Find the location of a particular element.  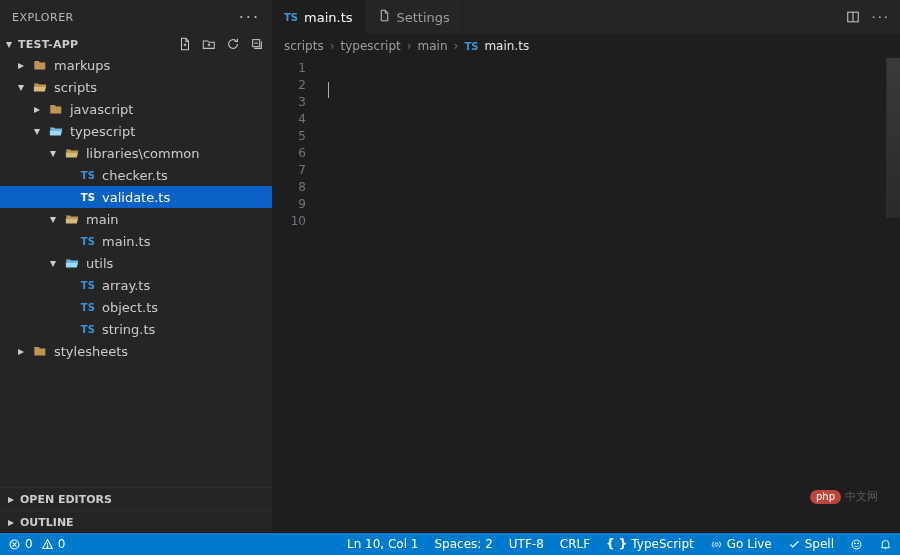

status-language: { }TypeScript is located at coordinates (650, 544).